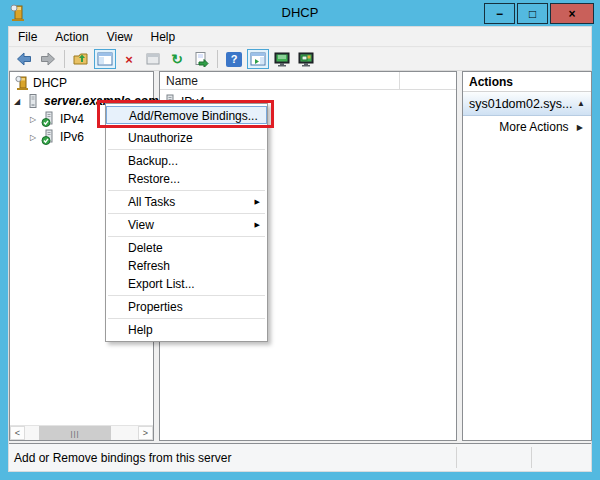 The image size is (600, 480). Describe the element at coordinates (40, 83) in the screenshot. I see `tree-item-dhcp-root: DHCP` at that location.